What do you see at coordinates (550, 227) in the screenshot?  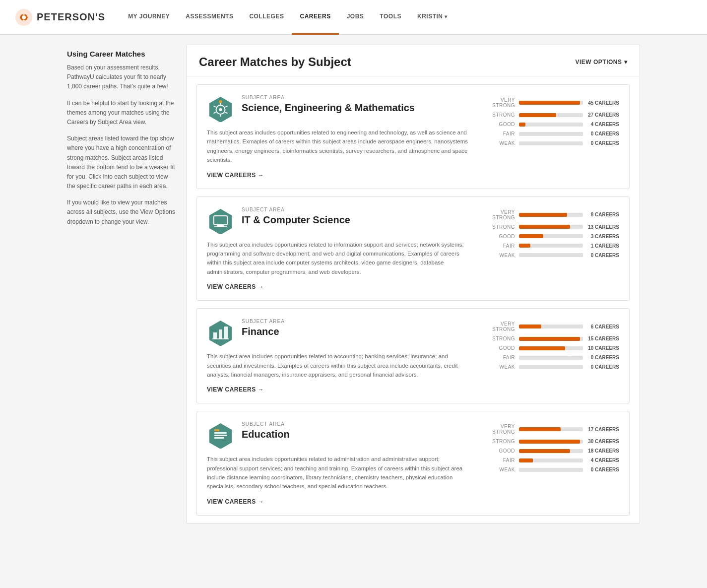 I see `stat-row-1: STRONG 13 CAREERS` at bounding box center [550, 227].